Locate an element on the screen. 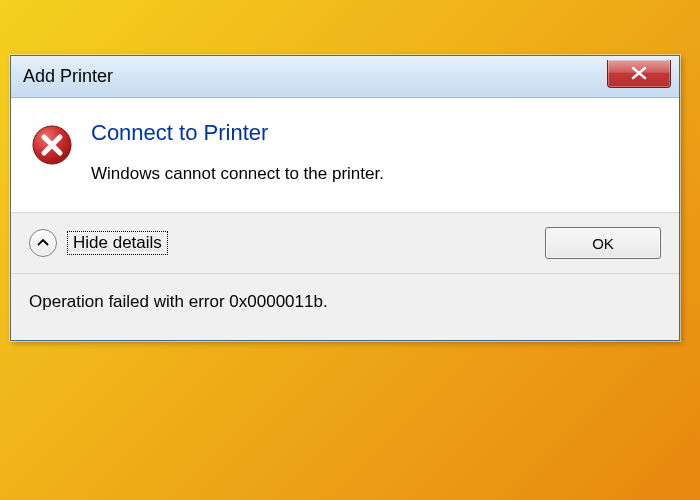  dialog-message: Windows cannot connect to the printer. is located at coordinates (375, 174).